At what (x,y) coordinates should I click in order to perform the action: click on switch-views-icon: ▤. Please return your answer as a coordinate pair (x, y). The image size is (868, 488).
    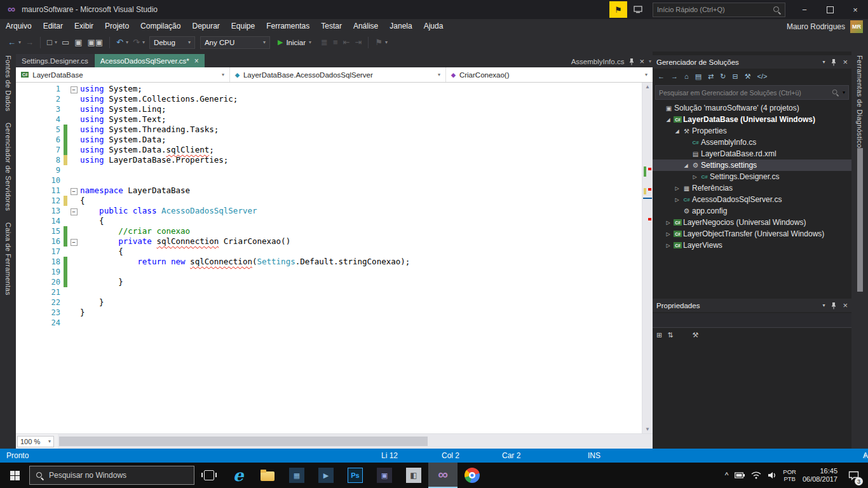
    Looking at the image, I should click on (698, 76).